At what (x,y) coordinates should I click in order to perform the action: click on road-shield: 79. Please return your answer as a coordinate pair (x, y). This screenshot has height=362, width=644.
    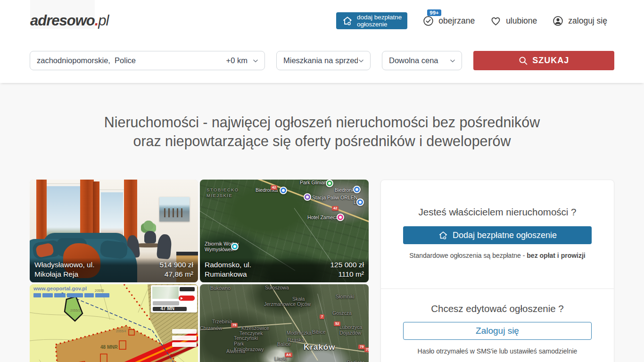
    Looking at the image, I should click on (234, 325).